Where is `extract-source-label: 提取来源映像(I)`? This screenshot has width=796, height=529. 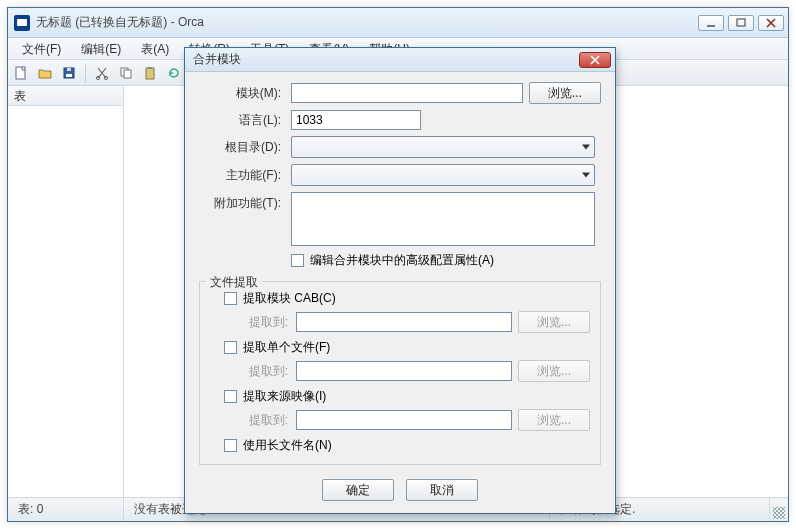 extract-source-label: 提取来源映像(I) is located at coordinates (284, 396).